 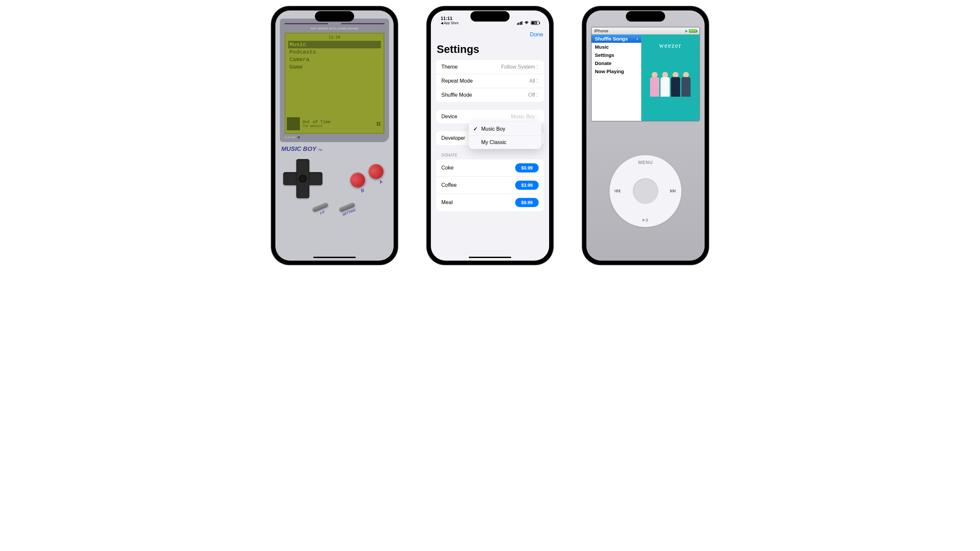 What do you see at coordinates (335, 135) in the screenshot?
I see `phone-musicboy: DOT MATRIX WITH STERO SOUND 11:10 Music …` at bounding box center [335, 135].